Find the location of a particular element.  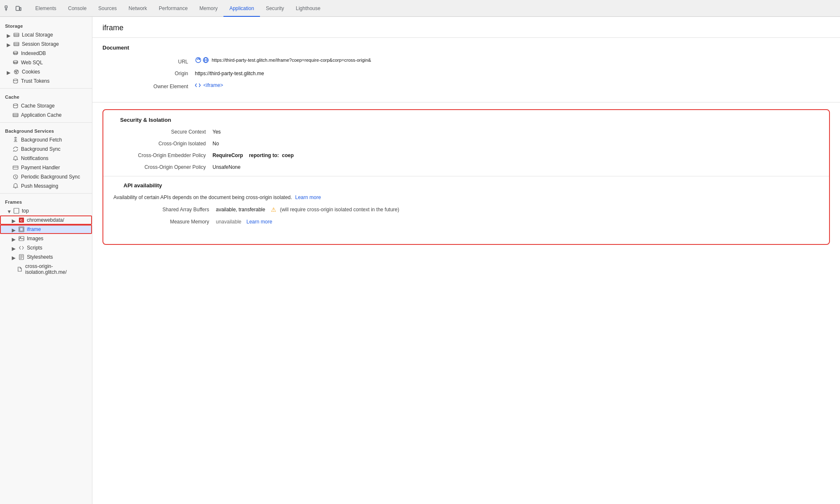

sidebar-item-scripts: ▶ Scripts is located at coordinates (46, 248).